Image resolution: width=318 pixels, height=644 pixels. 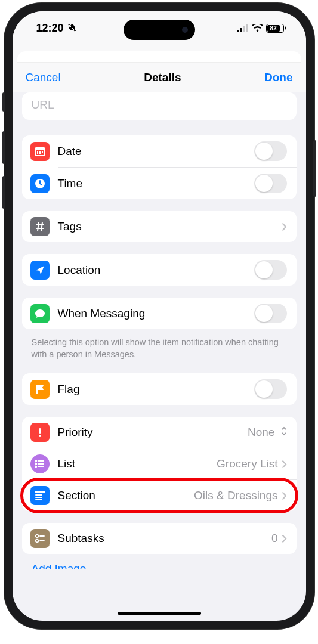 I want to click on add-image-link: Add Image, so click(x=159, y=565).